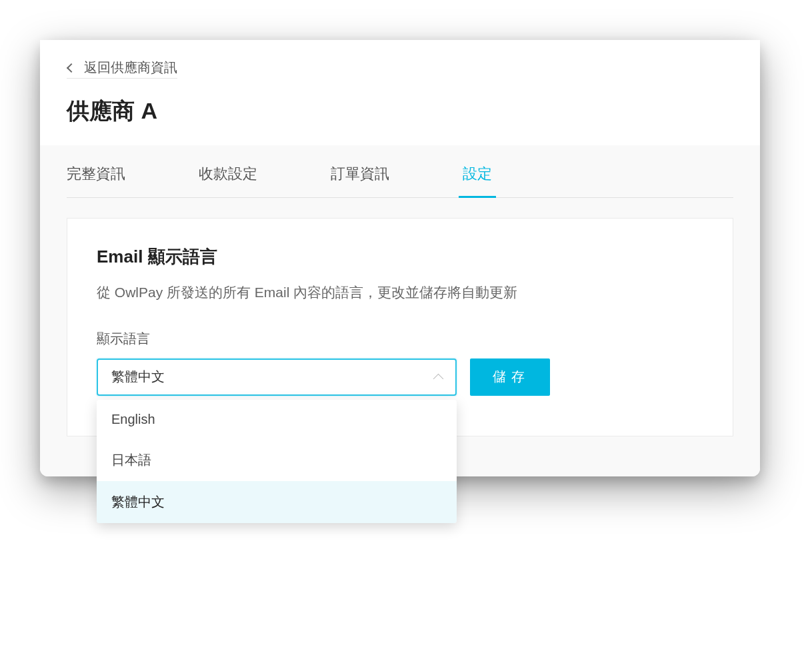 The height and width of the screenshot is (665, 812). I want to click on section-title: Email 顯示語言, so click(400, 257).